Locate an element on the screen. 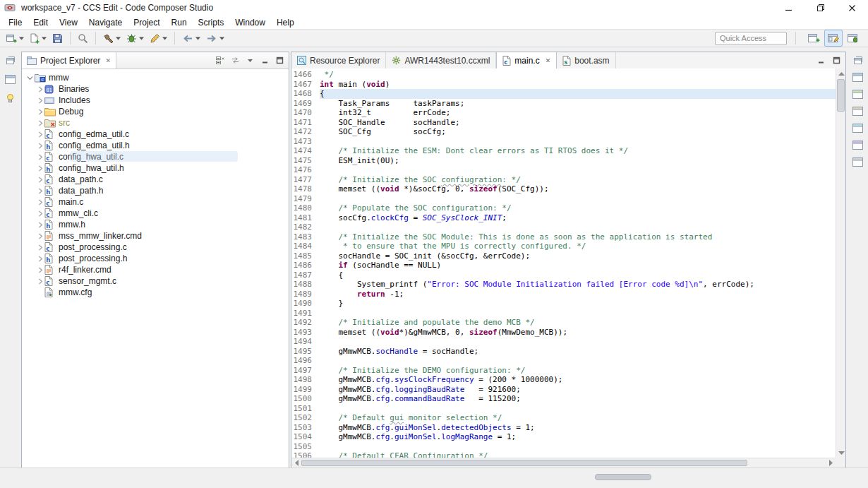 Image resolution: width=868 pixels, height=488 pixels. vertical-scrollbar-thumb is located at coordinates (841, 95).